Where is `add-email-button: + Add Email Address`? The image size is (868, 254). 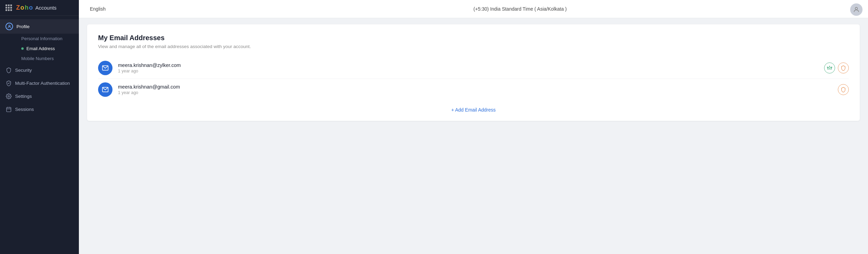
add-email-button: + Add Email Address is located at coordinates (473, 110).